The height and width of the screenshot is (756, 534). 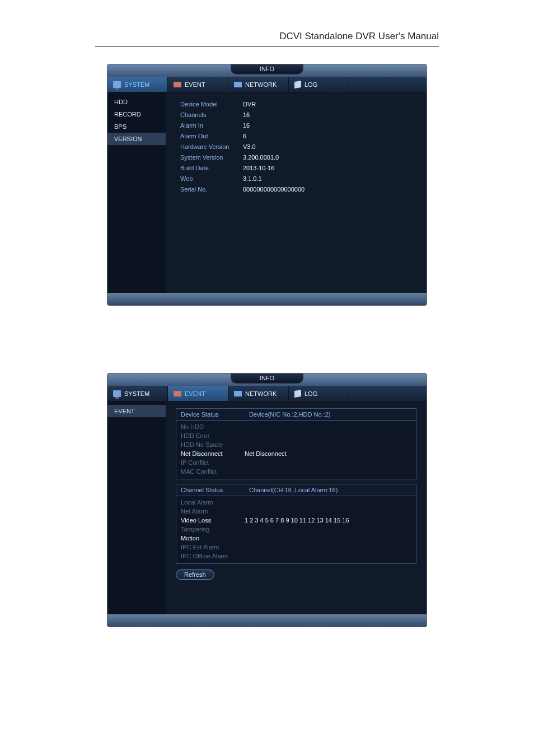 What do you see at coordinates (213, 427) in the screenshot?
I see `row-key: No HDD` at bounding box center [213, 427].